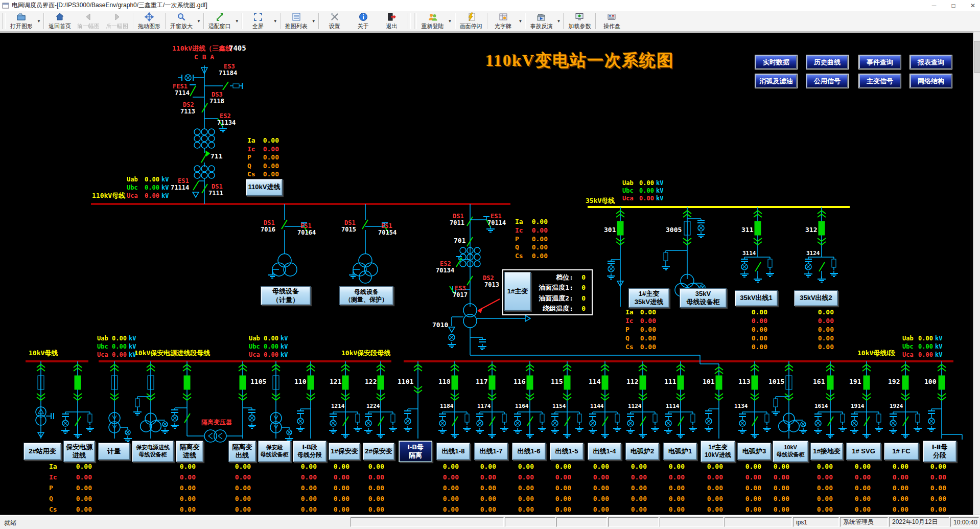  Describe the element at coordinates (114, 451) in the screenshot. I see `device-button-计量: 计量` at that location.